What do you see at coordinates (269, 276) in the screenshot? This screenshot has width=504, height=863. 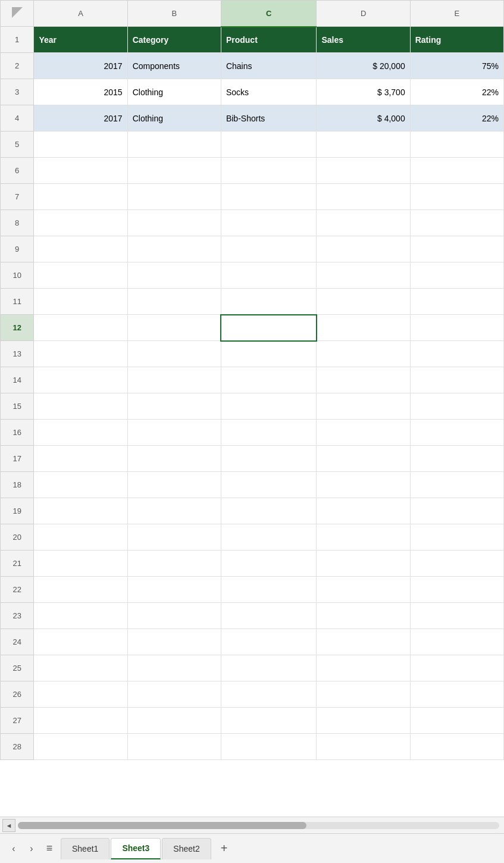 I see `cell-c10` at bounding box center [269, 276].